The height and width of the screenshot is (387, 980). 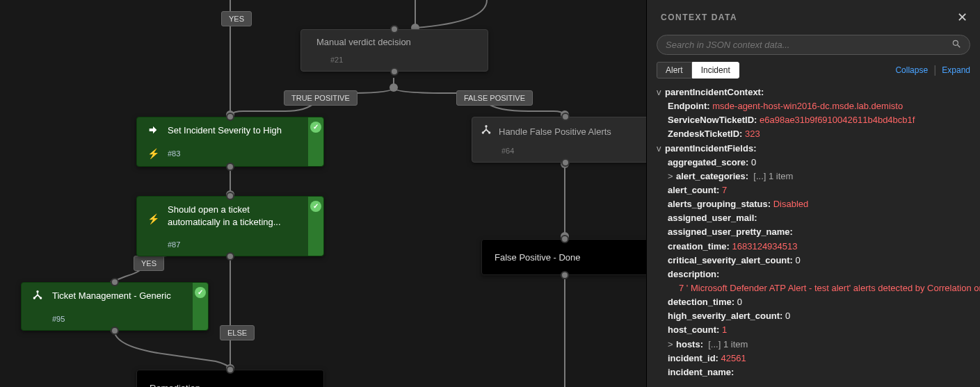 What do you see at coordinates (237, 333) in the screenshot?
I see `label-else: ELSE` at bounding box center [237, 333].